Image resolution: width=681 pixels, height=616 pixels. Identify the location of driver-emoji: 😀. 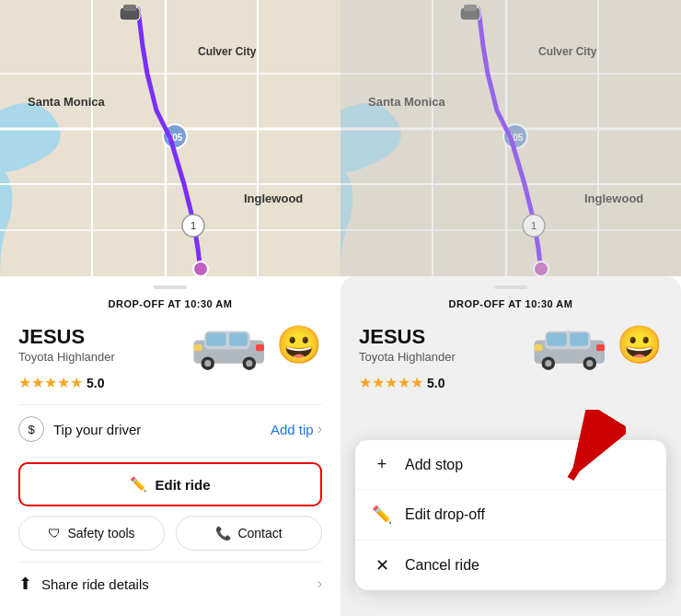
(299, 344).